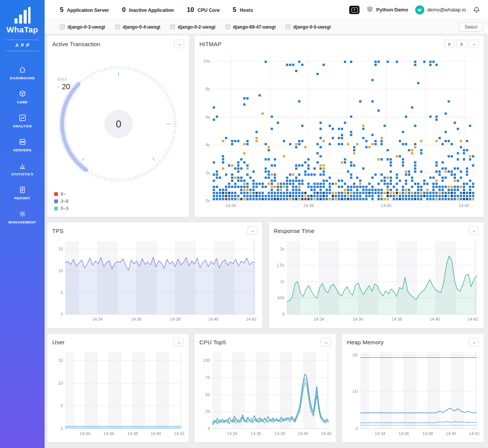 This screenshot has width=488, height=448. What do you see at coordinates (22, 94) in the screenshot?
I see `cube-icon` at bounding box center [22, 94].